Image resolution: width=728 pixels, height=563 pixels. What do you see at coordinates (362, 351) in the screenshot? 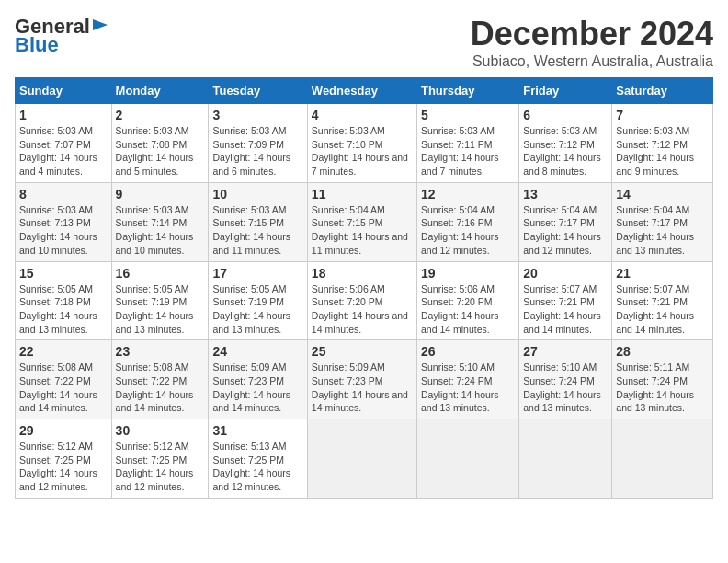
I see `day-number: 25` at bounding box center [362, 351].